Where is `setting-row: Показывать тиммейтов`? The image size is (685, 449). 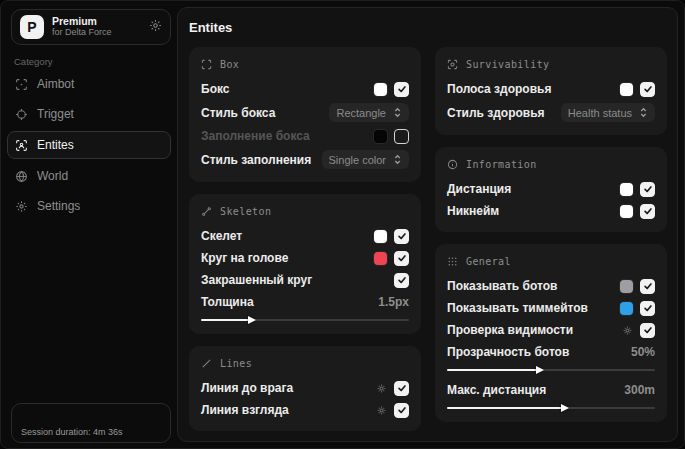
setting-row: Показывать тиммейтов is located at coordinates (551, 308).